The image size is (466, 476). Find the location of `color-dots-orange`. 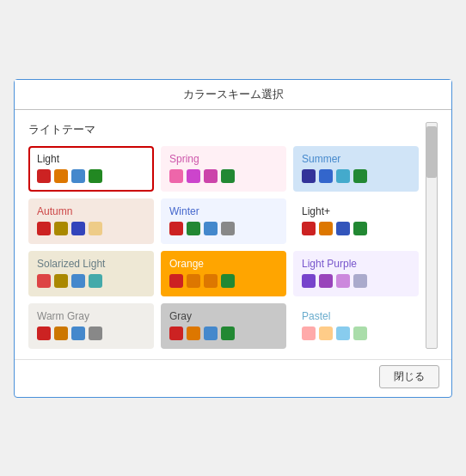

color-dots-orange is located at coordinates (224, 281).